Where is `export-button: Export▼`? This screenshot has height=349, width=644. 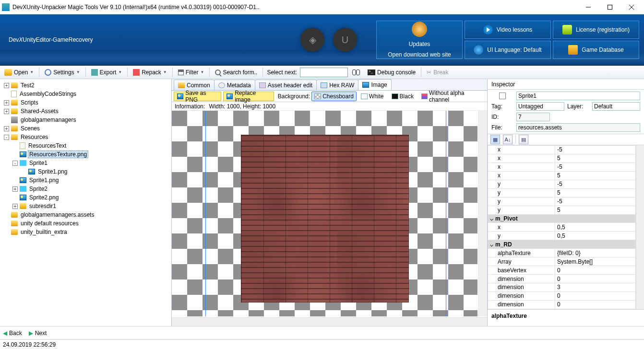 export-button: Export▼ is located at coordinates (107, 72).